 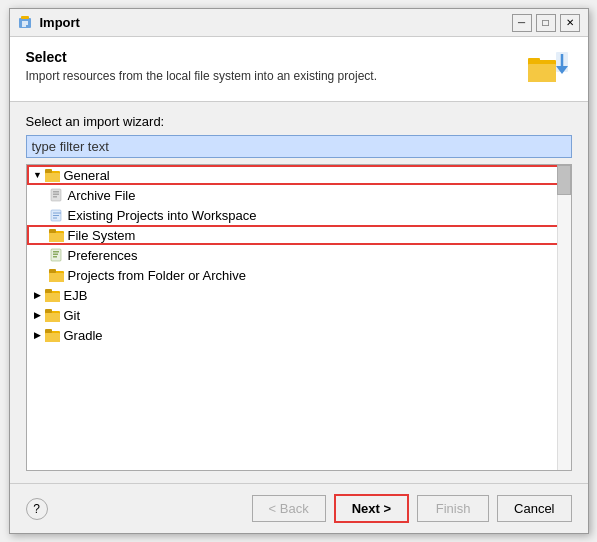 What do you see at coordinates (275, 66) in the screenshot?
I see `header-text: Select Import resources from the local f…` at bounding box center [275, 66].